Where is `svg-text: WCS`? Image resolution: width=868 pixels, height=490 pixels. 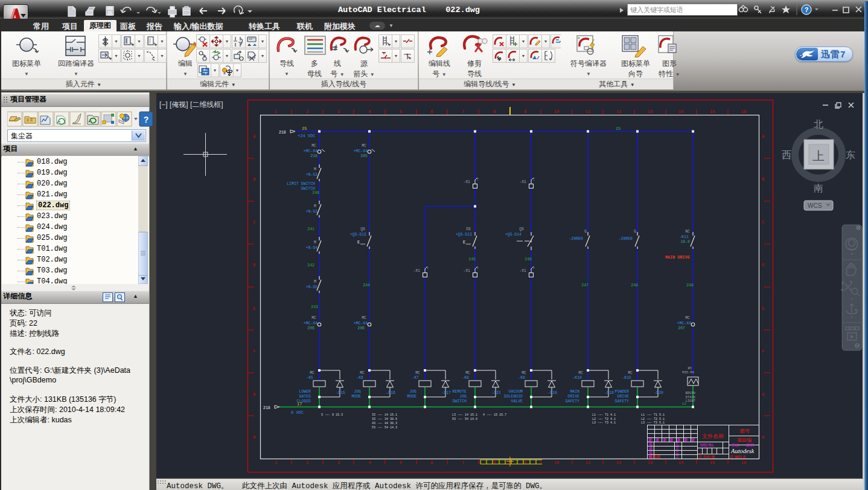
svg-text: WCS is located at coordinates (815, 205).